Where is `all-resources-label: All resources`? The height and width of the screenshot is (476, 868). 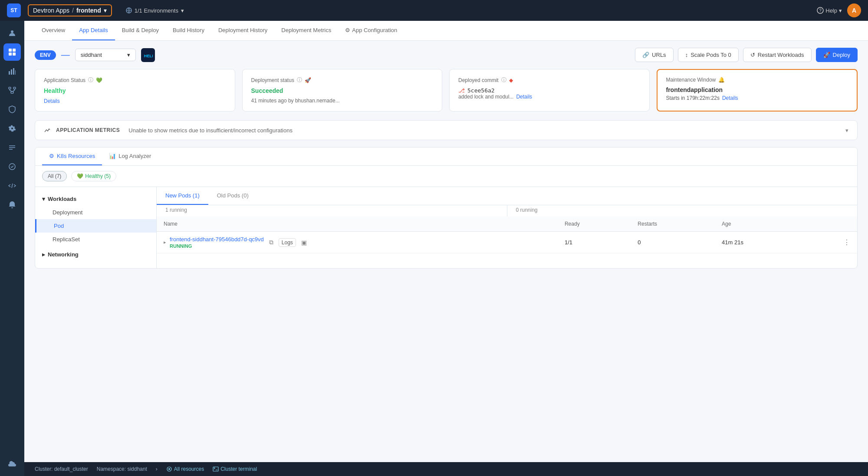
all-resources-label: All resources is located at coordinates (189, 469).